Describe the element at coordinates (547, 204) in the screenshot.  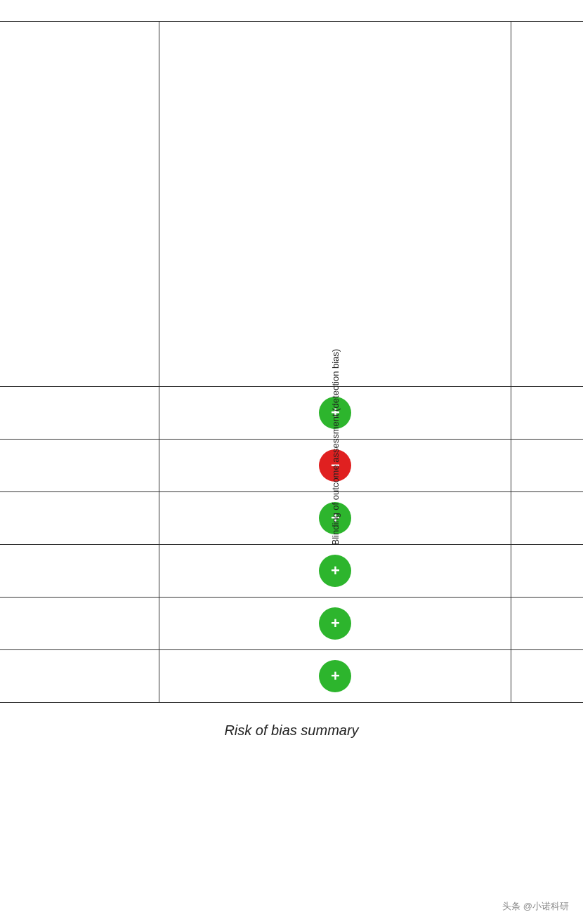
I see `col-header-4: Incomplete outcome data (attrition bias)` at that location.